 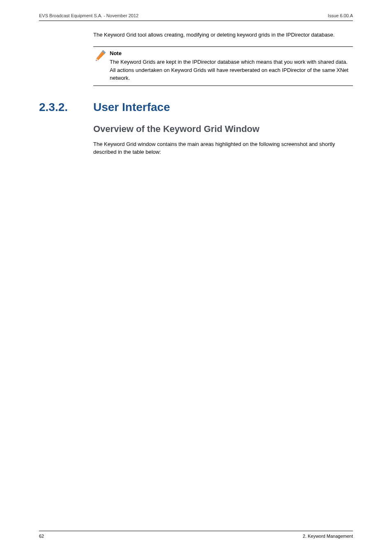 I want to click on footer-row: 62 2. Keyword Management, so click(x=196, y=536).